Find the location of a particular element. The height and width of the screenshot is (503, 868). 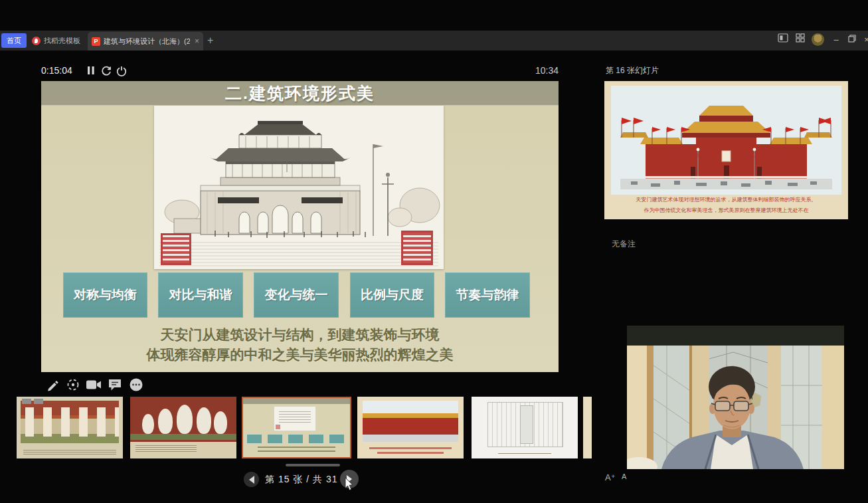

tab-document-active: P 建筑与环境设计（北海）(2).pptx × is located at coordinates (145, 41).